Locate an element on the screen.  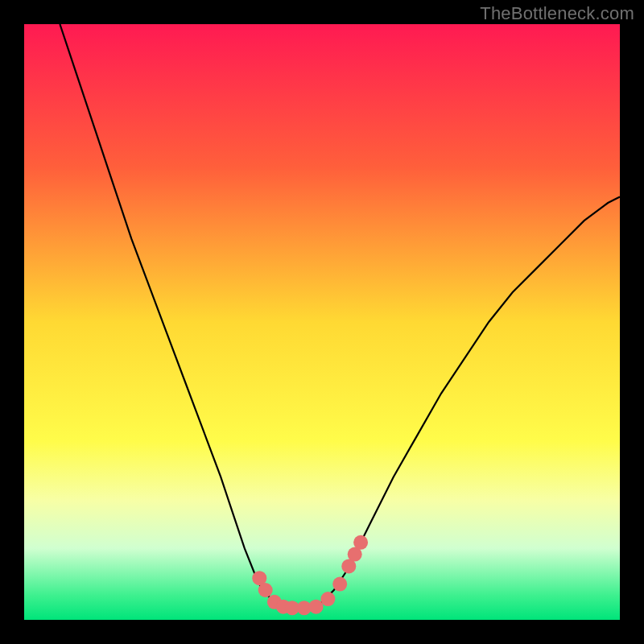
watermark-text: TheBottleneck.com is located at coordinates (557, 14).